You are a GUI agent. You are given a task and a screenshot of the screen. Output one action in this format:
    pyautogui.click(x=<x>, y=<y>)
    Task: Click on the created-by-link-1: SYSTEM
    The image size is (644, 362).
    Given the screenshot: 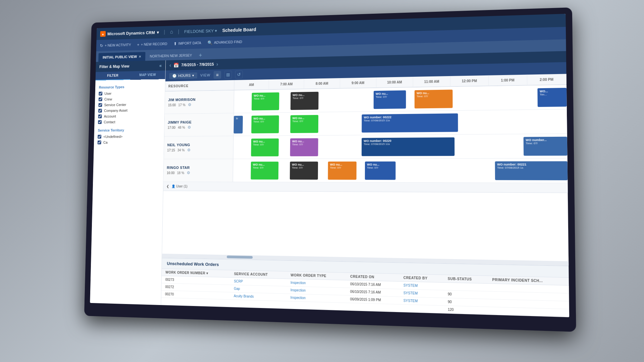 What is the action you would take?
    pyautogui.click(x=411, y=286)
    